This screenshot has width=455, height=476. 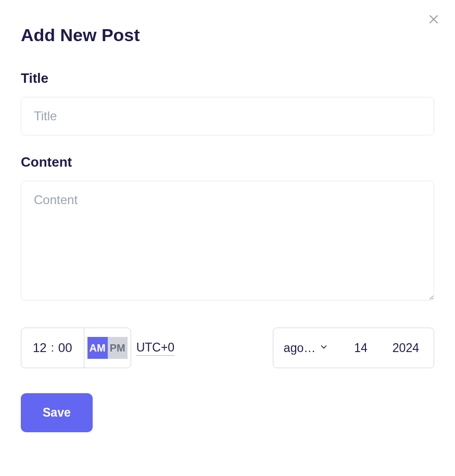 I want to click on time-minute: 00, so click(x=66, y=348).